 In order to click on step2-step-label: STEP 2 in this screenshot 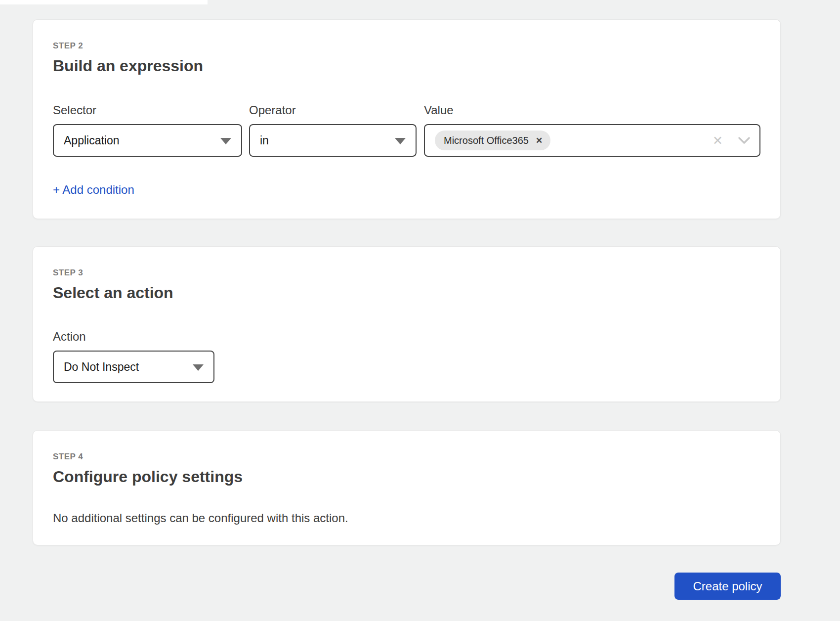, I will do `click(68, 46)`.